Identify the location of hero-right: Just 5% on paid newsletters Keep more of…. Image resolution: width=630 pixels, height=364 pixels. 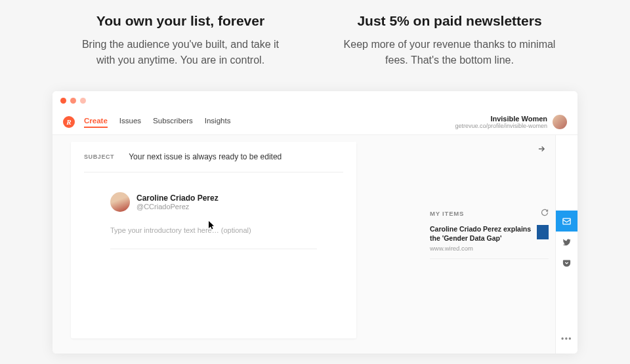
(450, 41).